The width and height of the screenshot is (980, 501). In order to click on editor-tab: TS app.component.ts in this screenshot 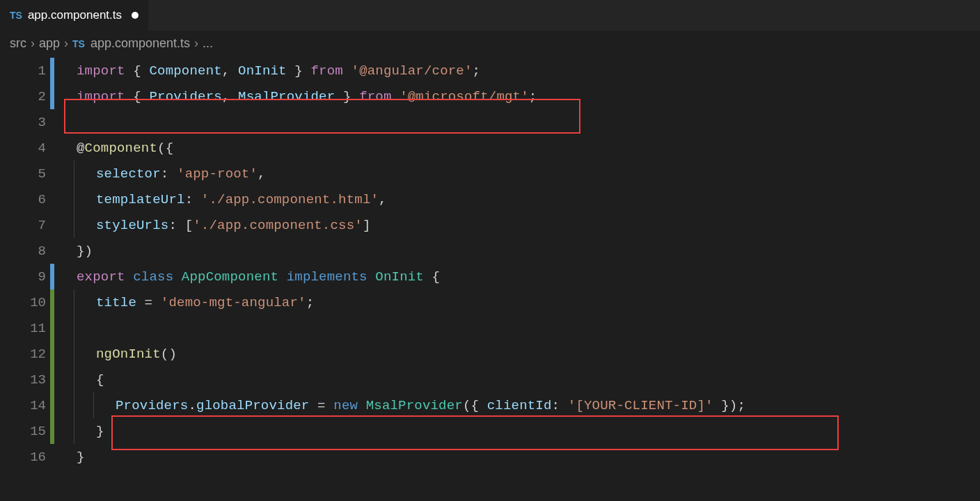, I will do `click(74, 15)`.